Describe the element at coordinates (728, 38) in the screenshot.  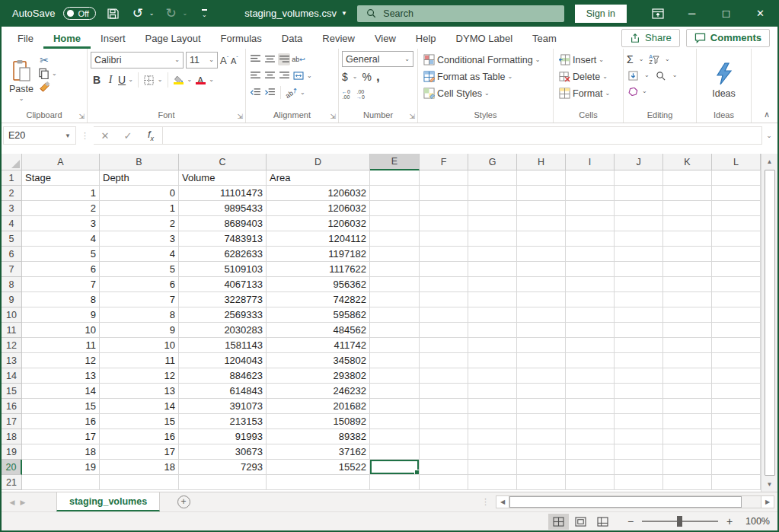
I see `comments-button: Comments` at that location.